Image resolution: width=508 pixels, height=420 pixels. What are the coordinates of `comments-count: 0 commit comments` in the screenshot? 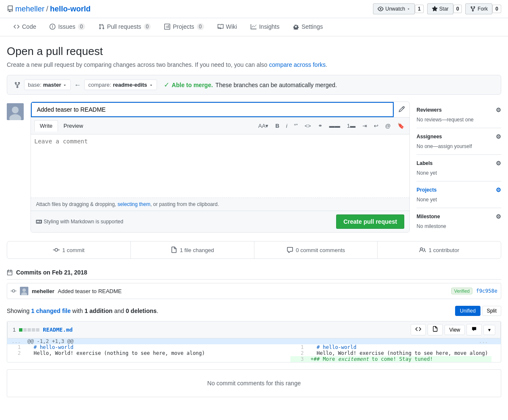 It's located at (320, 250).